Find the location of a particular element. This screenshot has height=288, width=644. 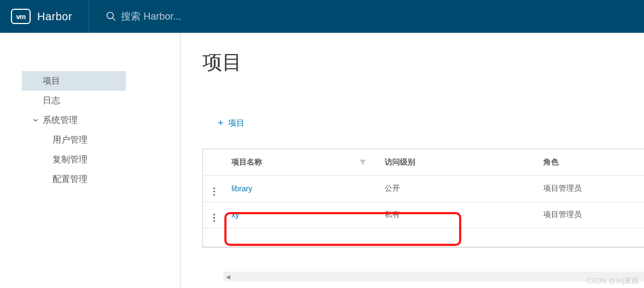

filter-icon is located at coordinates (363, 162).